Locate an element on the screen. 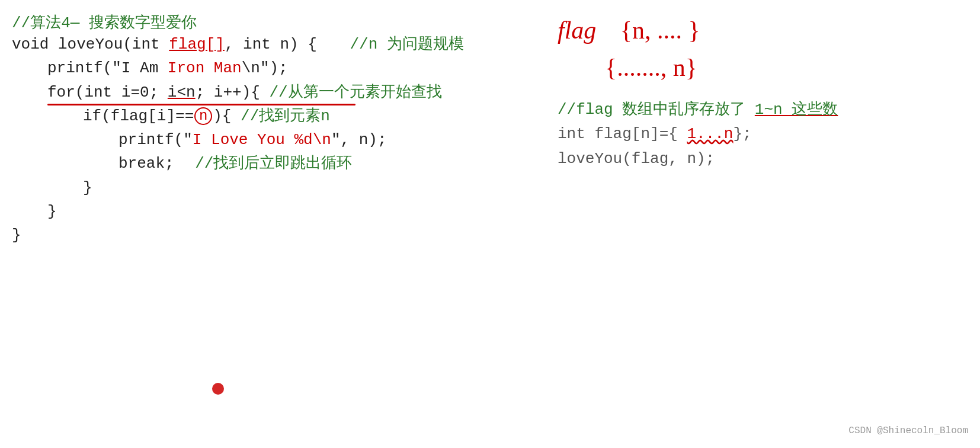 The width and height of the screenshot is (980, 448). code-for: for(int i=0; is located at coordinates (108, 92).